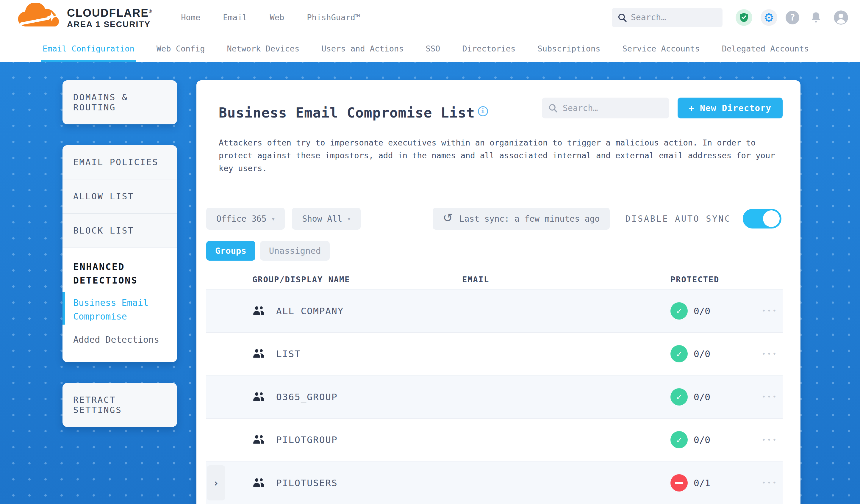  What do you see at coordinates (263, 48) in the screenshot?
I see `tab-network-devices: Network Devices` at bounding box center [263, 48].